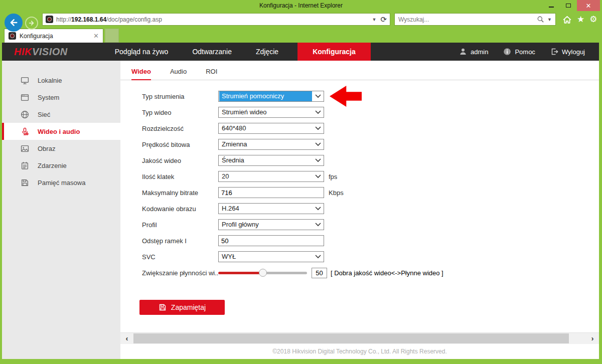 The height and width of the screenshot is (364, 602). I want to click on sidebar-item-lokalnie: Lokalnie, so click(61, 80).